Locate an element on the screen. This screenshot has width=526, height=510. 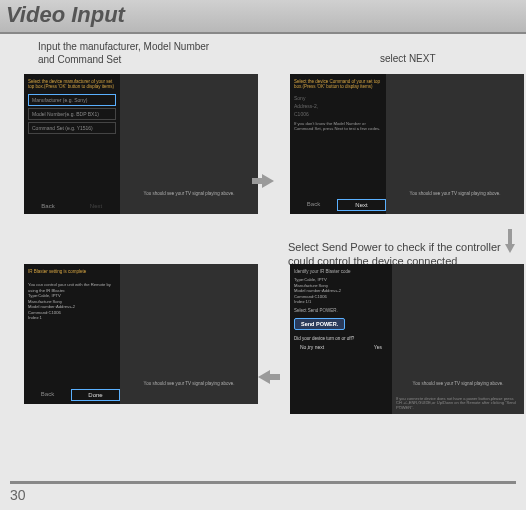
yes-button: Yes is located at coordinates (378, 347).